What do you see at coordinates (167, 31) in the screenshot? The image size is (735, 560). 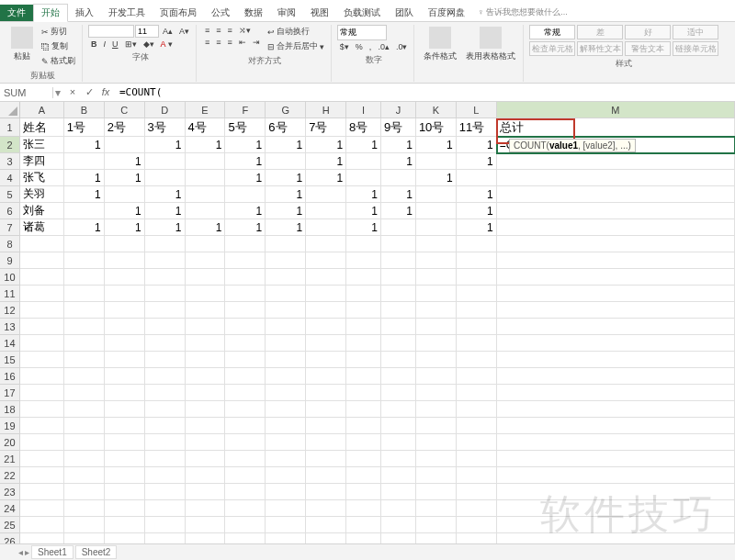 I see `increase-font-button: A▴` at bounding box center [167, 31].